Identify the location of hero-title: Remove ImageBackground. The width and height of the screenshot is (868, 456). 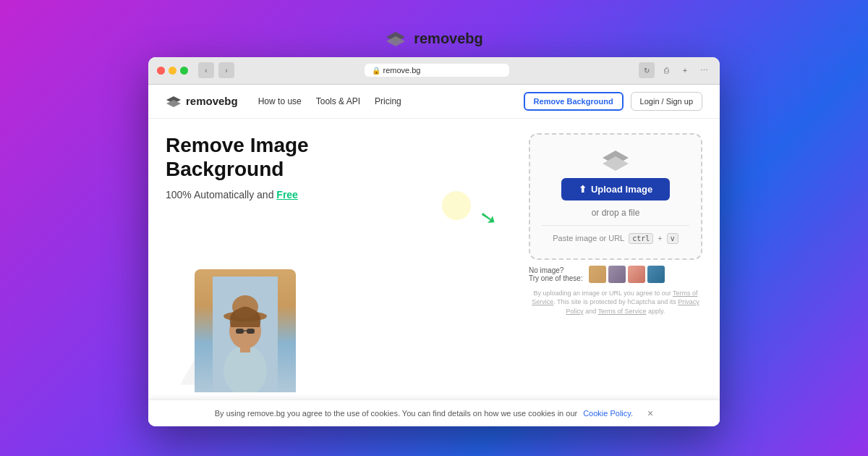
(340, 158).